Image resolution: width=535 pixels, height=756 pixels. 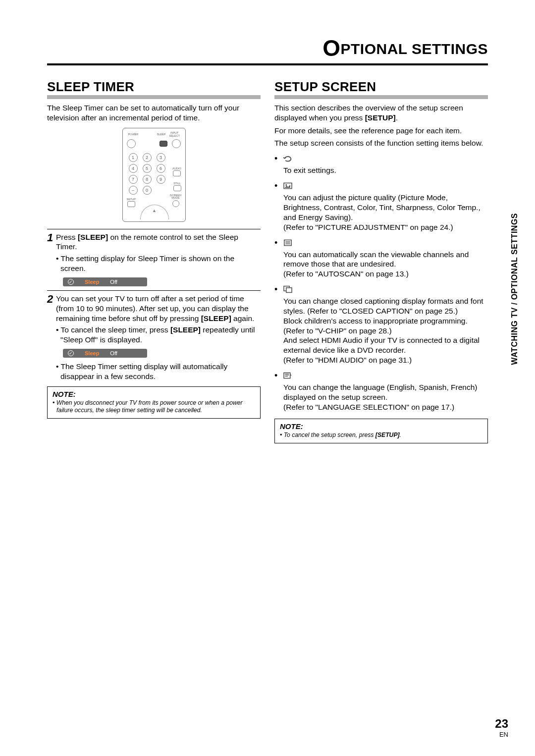 I want to click on note-title-left: NOTE:, so click(x=154, y=394).